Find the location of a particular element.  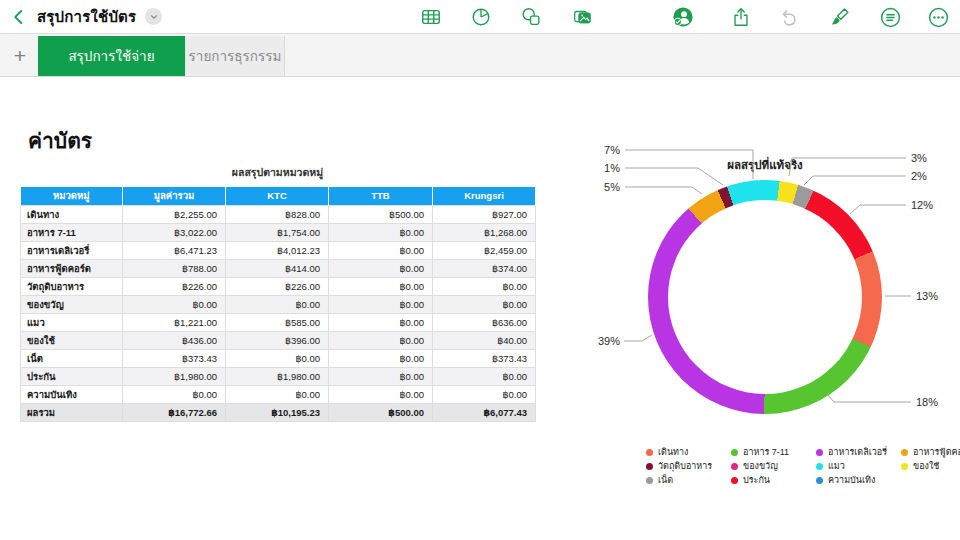

column-header: TTB is located at coordinates (381, 196).